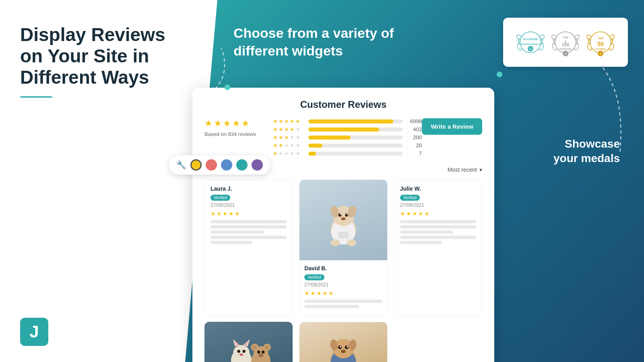 The width and height of the screenshot is (644, 362). I want to click on medal-top50: TOP 50 STORES J, so click(601, 42).